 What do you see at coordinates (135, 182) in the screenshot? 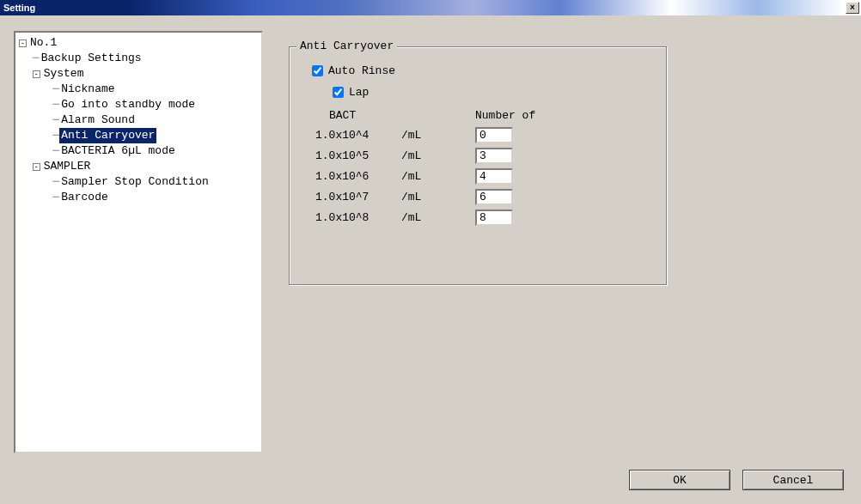
I see `tree-label: Sampler Stop Condition` at bounding box center [135, 182].